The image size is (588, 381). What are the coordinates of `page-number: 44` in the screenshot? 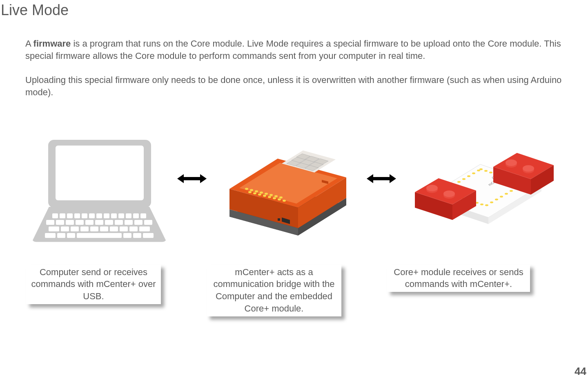 It's located at (581, 371).